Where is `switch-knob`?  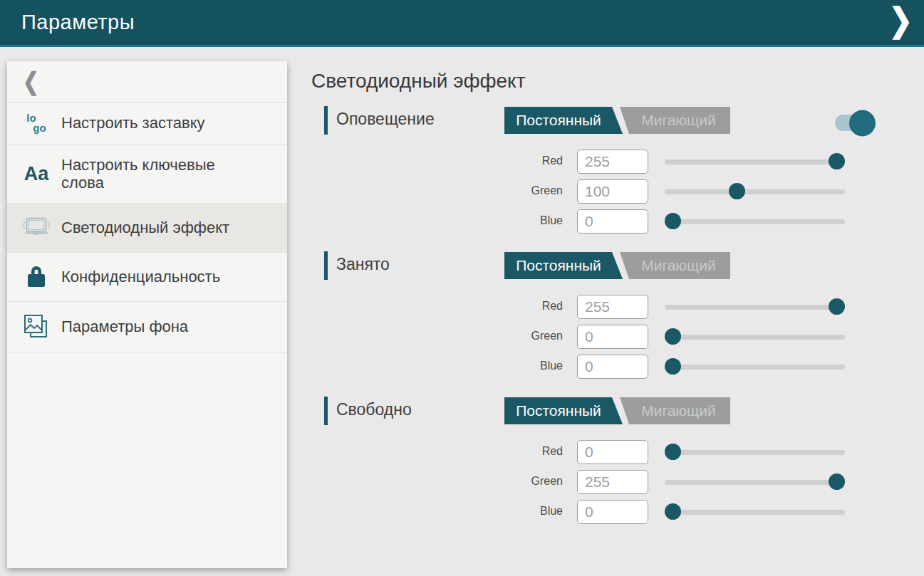 switch-knob is located at coordinates (862, 122).